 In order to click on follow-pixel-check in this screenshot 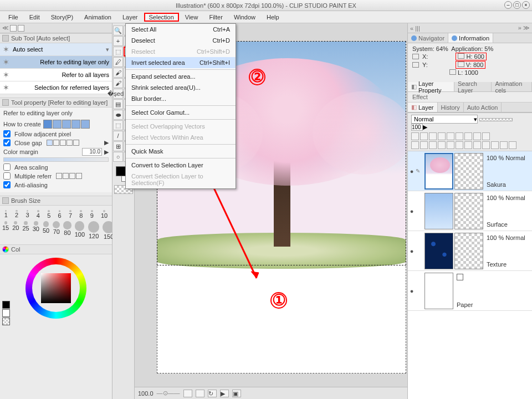, I will do `click(7, 134)`.